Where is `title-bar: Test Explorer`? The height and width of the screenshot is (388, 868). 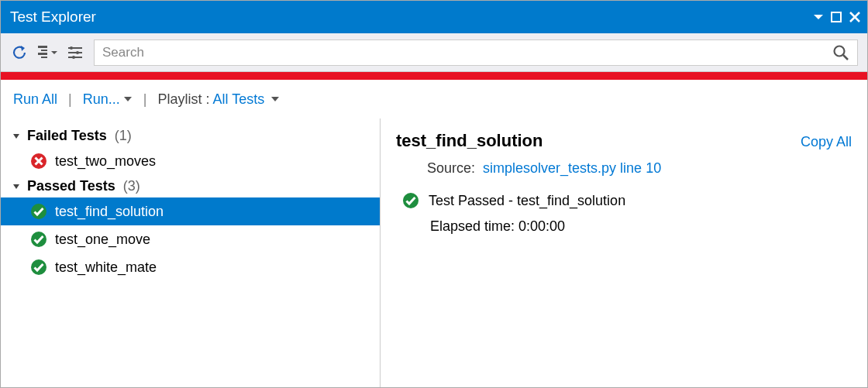 title-bar: Test Explorer is located at coordinates (434, 17).